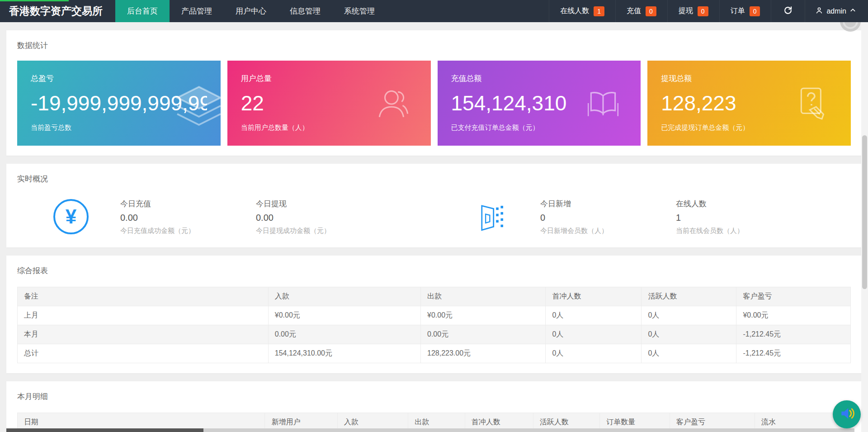 This screenshot has height=432, width=868. Describe the element at coordinates (71, 217) in the screenshot. I see `yen-circle-icon: ¥` at that location.